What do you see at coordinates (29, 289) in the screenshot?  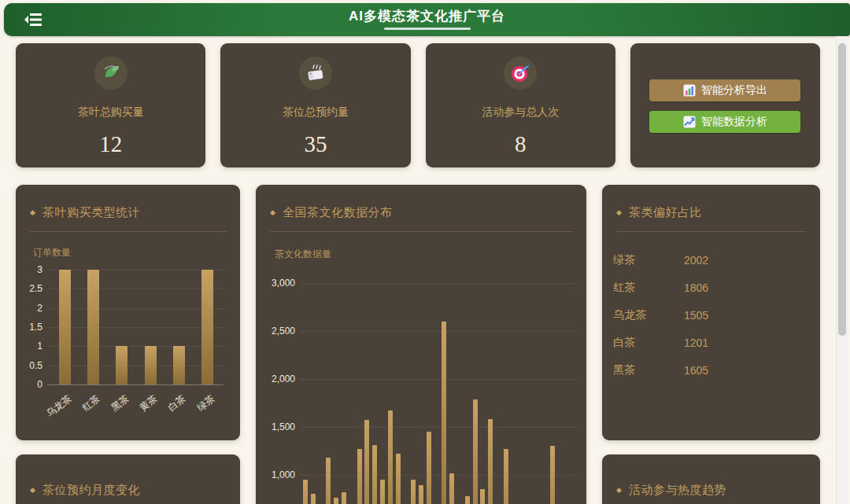 I see `y-tick: 2.5` at bounding box center [29, 289].